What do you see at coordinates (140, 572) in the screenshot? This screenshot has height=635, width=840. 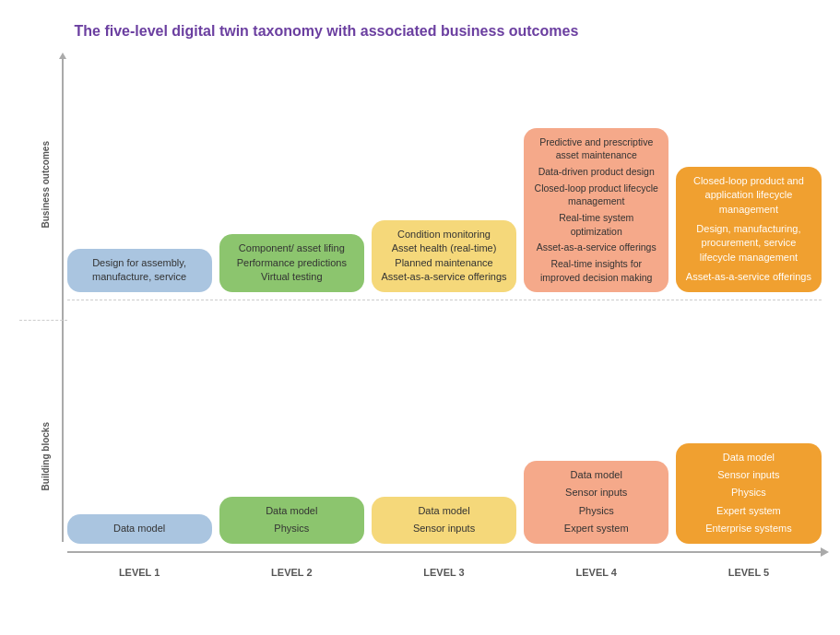 I see `x-label-1: LEVEL 1` at bounding box center [140, 572].